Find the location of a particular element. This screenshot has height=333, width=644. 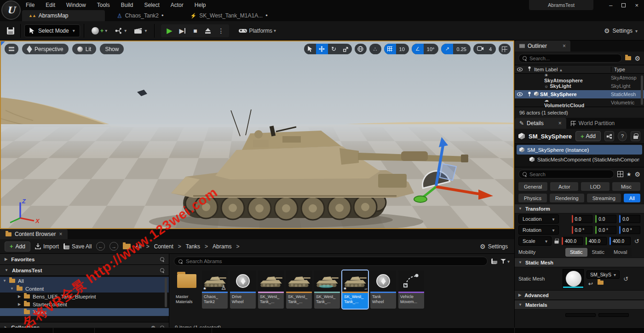

chip-misc: Misc is located at coordinates (627, 187).